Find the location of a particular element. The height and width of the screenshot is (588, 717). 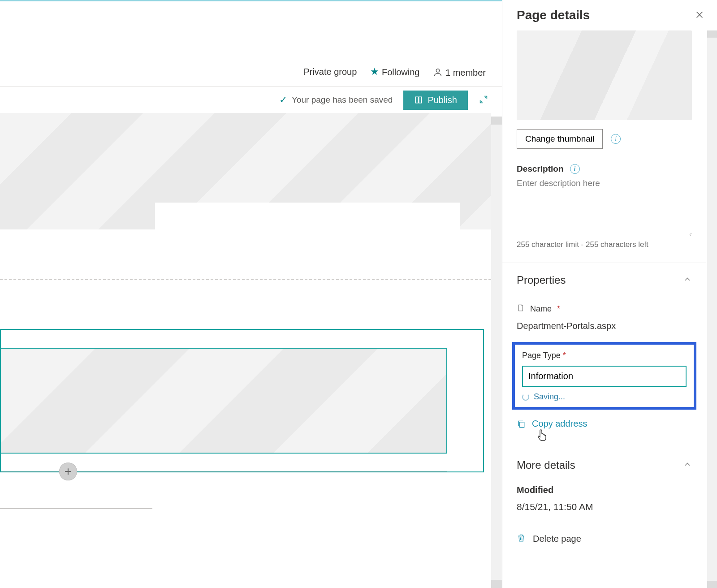

spinner-icon is located at coordinates (526, 397).